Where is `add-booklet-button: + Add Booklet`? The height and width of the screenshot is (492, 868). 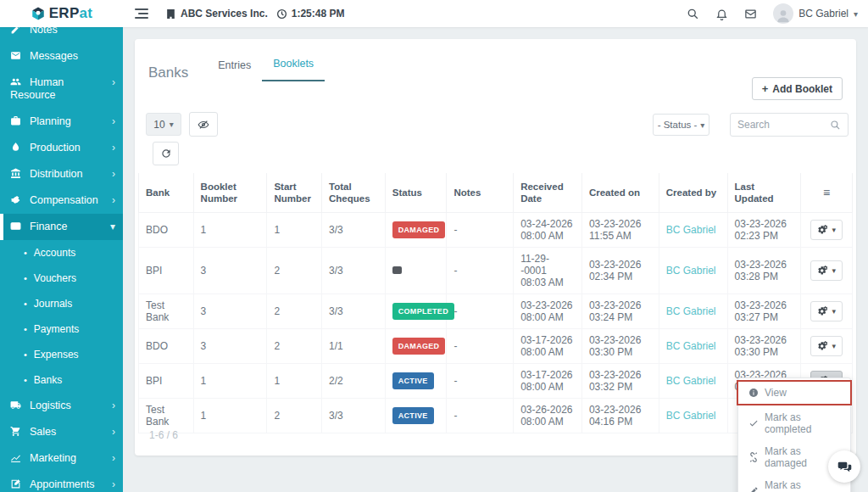 add-booklet-button: + Add Booklet is located at coordinates (797, 88).